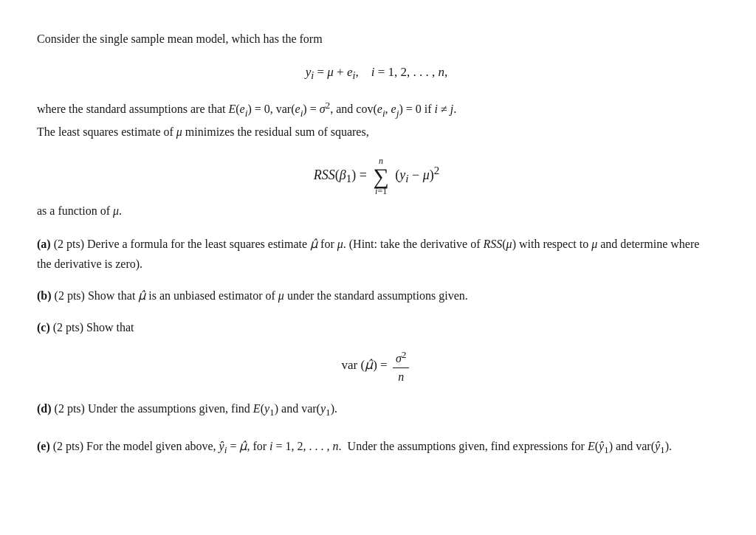 The height and width of the screenshot is (535, 756). What do you see at coordinates (377, 295) in the screenshot?
I see `part-b: (b) (2 pts) Show that μ̂ is an unbiased …` at bounding box center [377, 295].